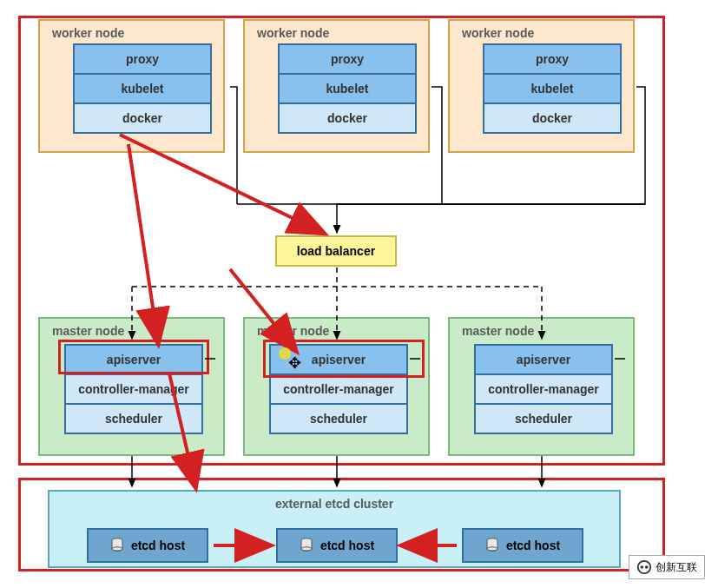 The image size is (705, 588). Describe the element at coordinates (336, 251) in the screenshot. I see `load-balancer: load balancer` at that location.